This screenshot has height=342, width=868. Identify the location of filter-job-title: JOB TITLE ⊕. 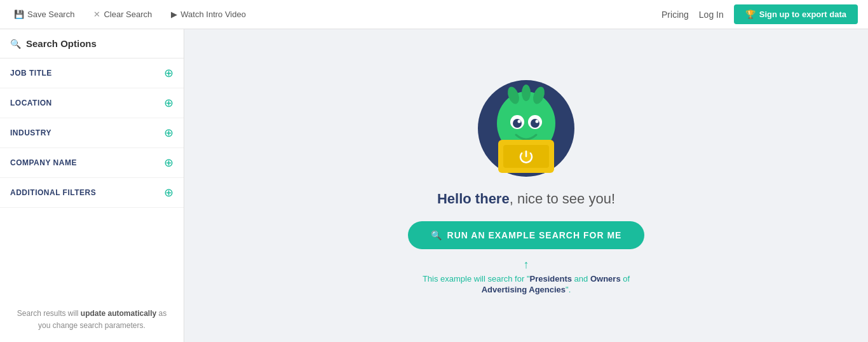
(92, 74).